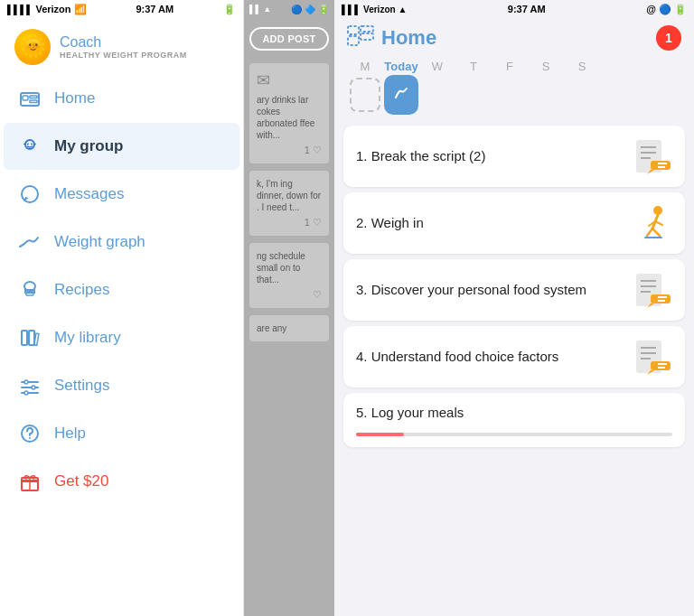  What do you see at coordinates (669, 38) in the screenshot?
I see `notification-count: 1` at bounding box center [669, 38].